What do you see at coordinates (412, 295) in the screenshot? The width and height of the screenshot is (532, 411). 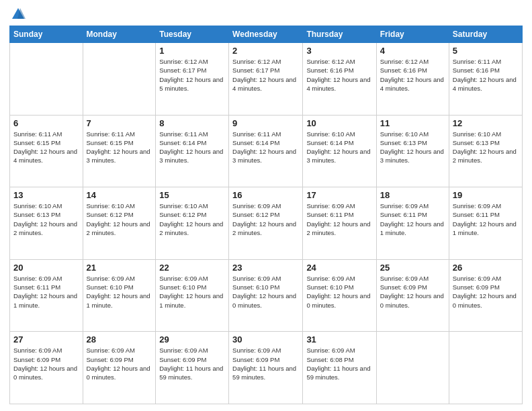 I see `calendar-cell: 25Sunrise: 6:09 AM Sunset: 6:09 PM Dayli…` at bounding box center [412, 295].